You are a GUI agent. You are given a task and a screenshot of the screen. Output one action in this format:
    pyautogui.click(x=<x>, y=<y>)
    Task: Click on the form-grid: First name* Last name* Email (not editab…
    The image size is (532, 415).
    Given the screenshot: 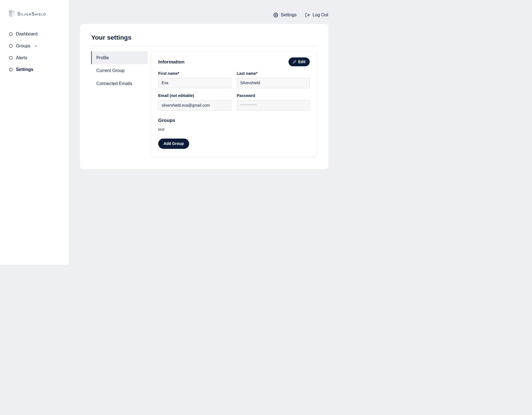 What is the action you would take?
    pyautogui.click(x=234, y=91)
    